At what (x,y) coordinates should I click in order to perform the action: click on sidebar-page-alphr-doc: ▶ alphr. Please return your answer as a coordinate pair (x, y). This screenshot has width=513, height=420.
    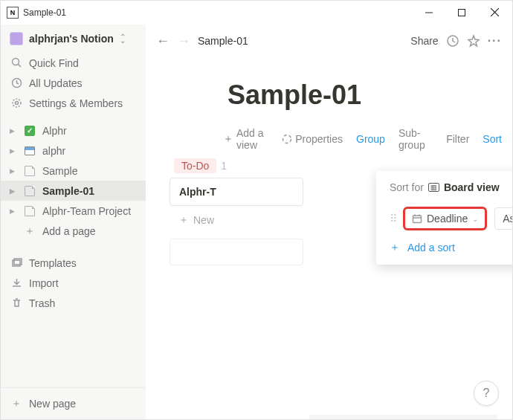
    Looking at the image, I should click on (73, 150).